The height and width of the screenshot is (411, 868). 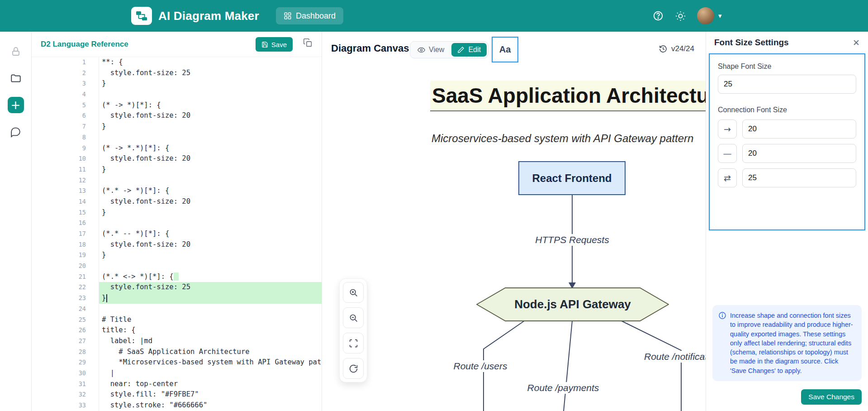 I want to click on code-line: 9(* -> *.*)[*]: {, so click(x=176, y=148).